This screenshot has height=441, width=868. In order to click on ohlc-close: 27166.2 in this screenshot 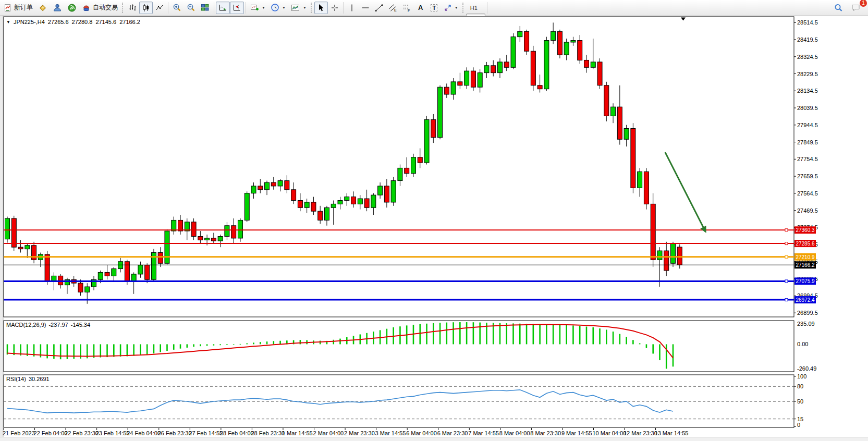, I will do `click(130, 22)`.